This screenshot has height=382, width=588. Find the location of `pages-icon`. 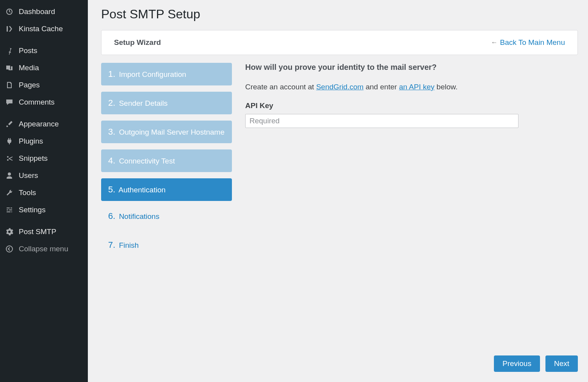

pages-icon is located at coordinates (9, 85).